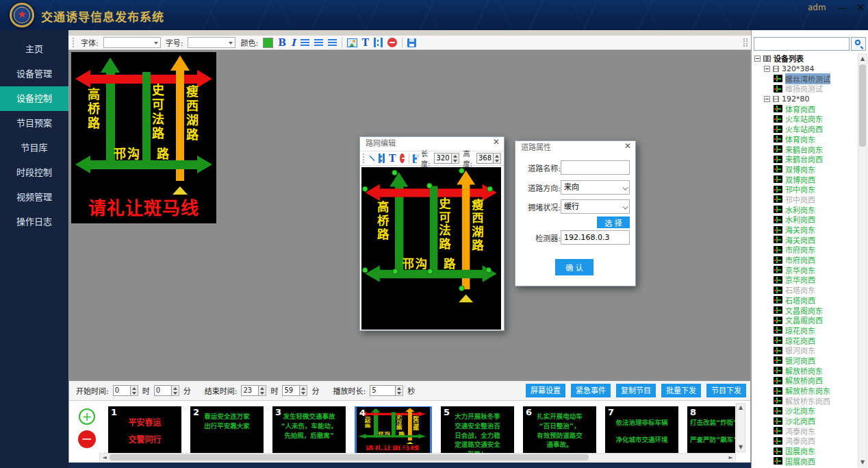  What do you see at coordinates (613, 222) in the screenshot?
I see `select-button: 选 择` at bounding box center [613, 222].